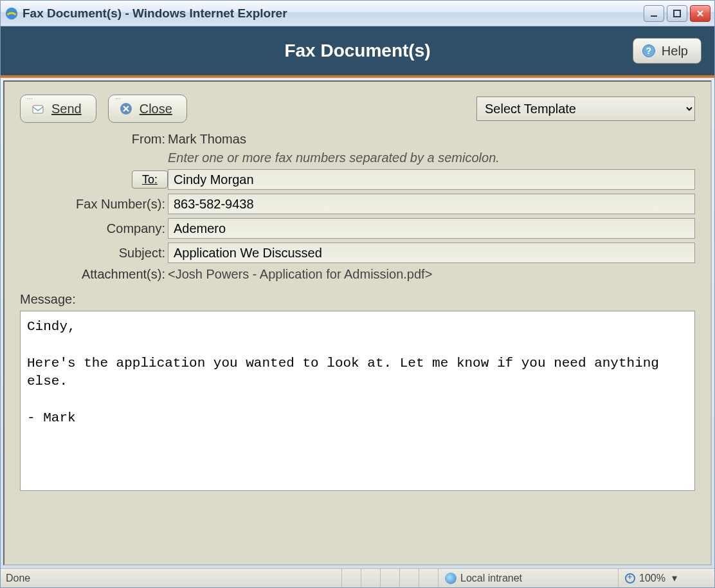  Describe the element at coordinates (126, 109) in the screenshot. I see `close-icon` at that location.